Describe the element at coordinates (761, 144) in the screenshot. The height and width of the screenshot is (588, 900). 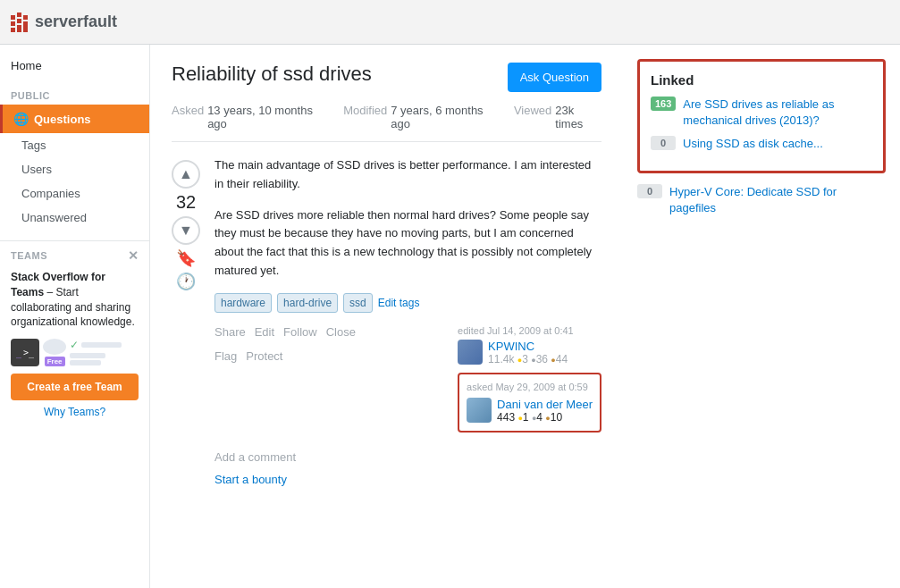
I see `linked-item-1: 0 Using SSD as disk cache...` at that location.